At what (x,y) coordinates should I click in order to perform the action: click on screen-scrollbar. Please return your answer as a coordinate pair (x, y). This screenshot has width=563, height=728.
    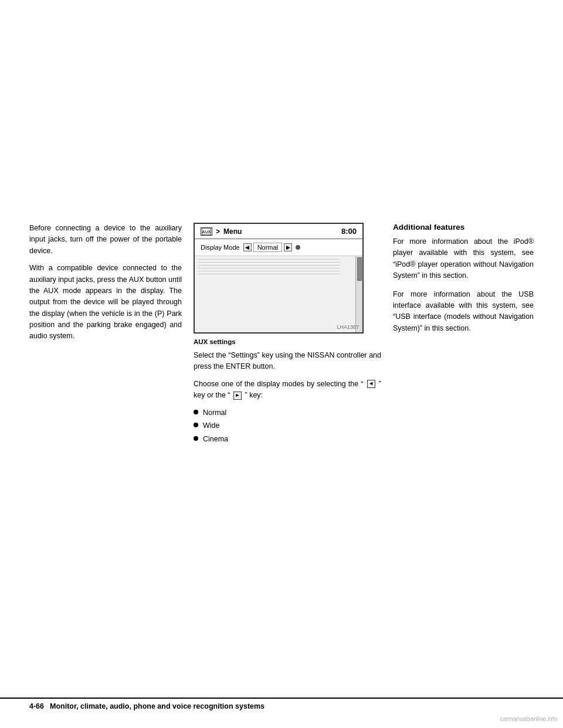
    Looking at the image, I should click on (359, 294).